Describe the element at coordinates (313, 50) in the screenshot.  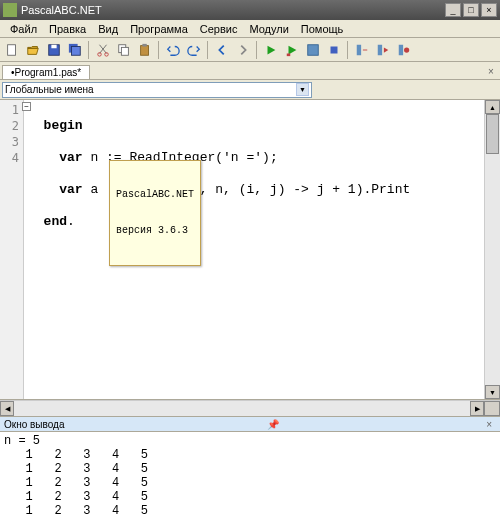
I see `compile-button` at that location.